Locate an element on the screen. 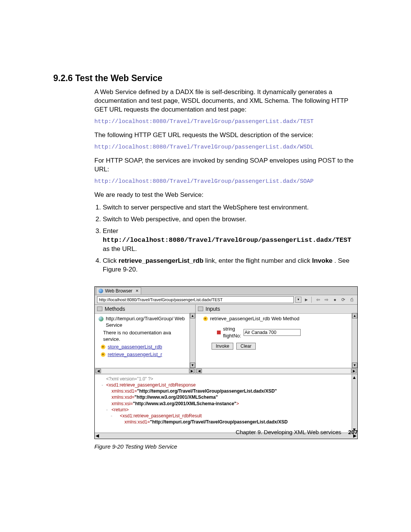 Image resolution: width=411 pixels, height=532 pixels. page-footer: Chapter 9. Developing XML Web services 2… is located at coordinates (297, 432).